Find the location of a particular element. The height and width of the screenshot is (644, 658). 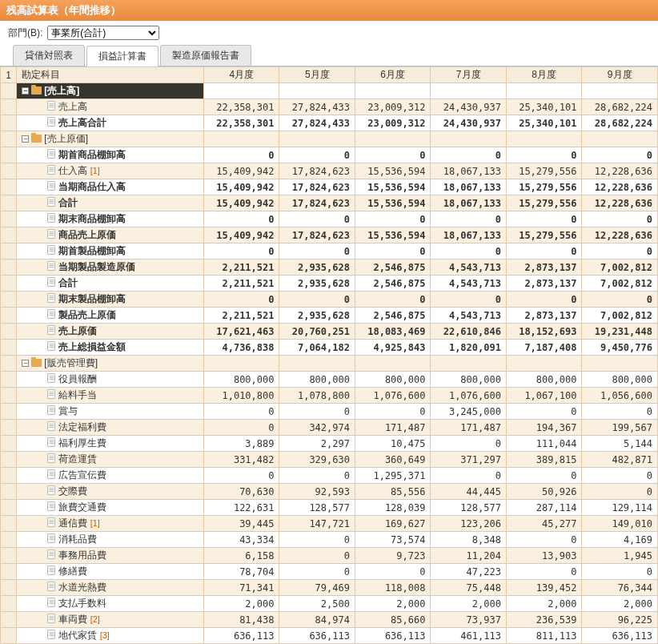

row-label: 修繕費 is located at coordinates (110, 572).